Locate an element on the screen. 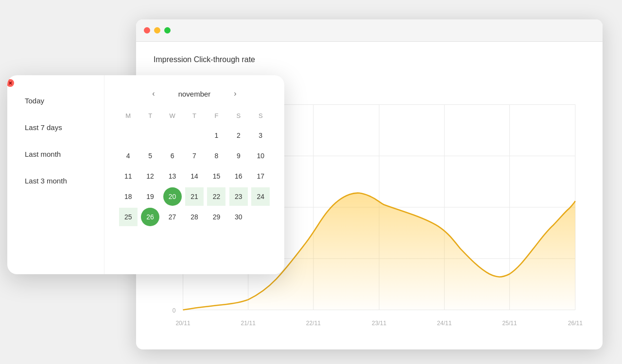  calendar-day: 9 is located at coordinates (239, 156).